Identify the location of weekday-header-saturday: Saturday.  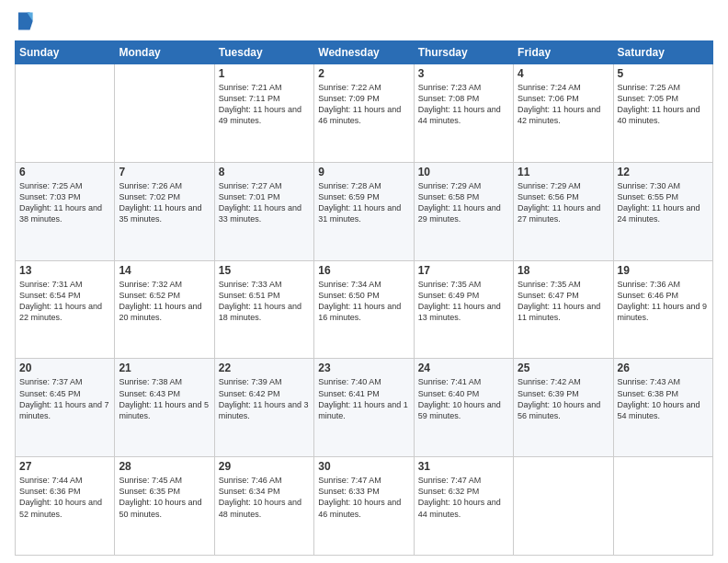
(663, 53).